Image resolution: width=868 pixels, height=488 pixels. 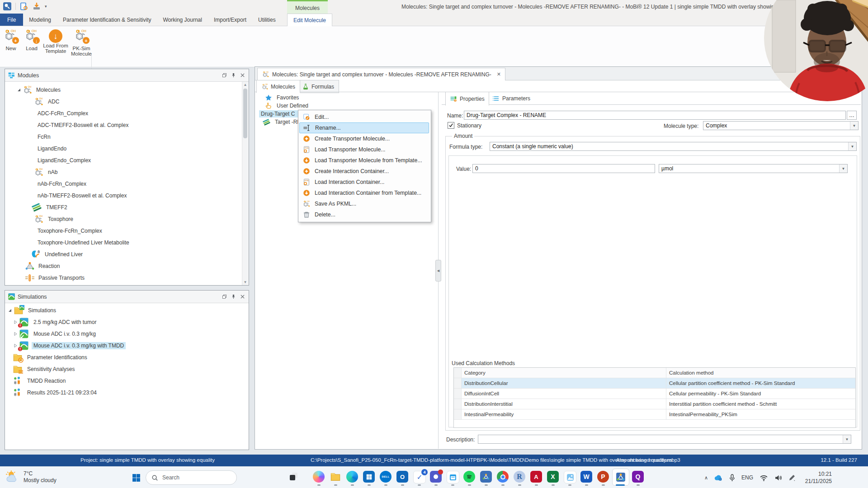 What do you see at coordinates (673, 146) in the screenshot?
I see `formula-type-dropdown: Constant (a single numeric value)▼` at bounding box center [673, 146].